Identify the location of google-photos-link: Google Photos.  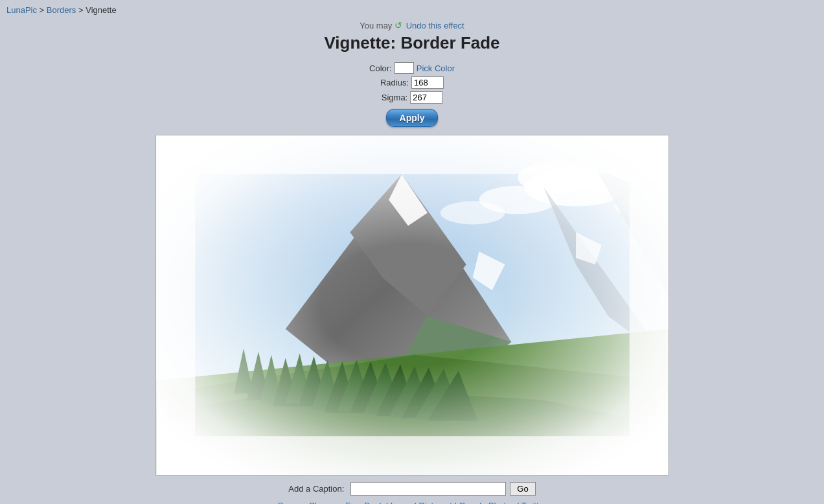
(487, 503).